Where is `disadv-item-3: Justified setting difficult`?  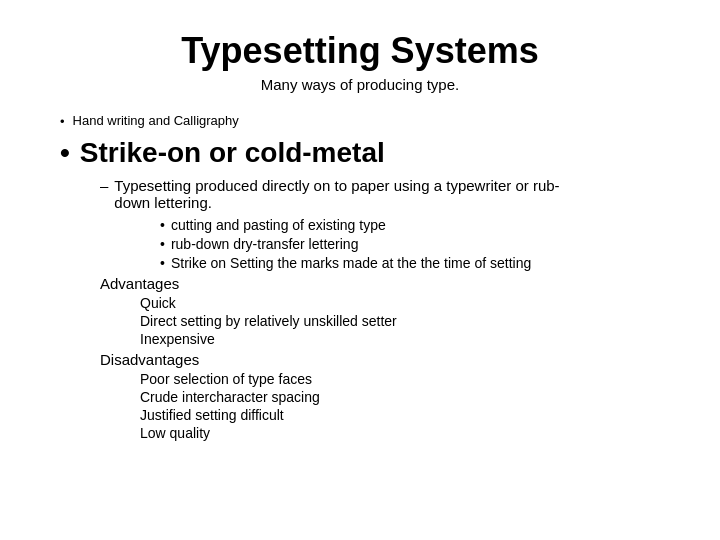
disadv-item-3: Justified setting difficult is located at coordinates (400, 415).